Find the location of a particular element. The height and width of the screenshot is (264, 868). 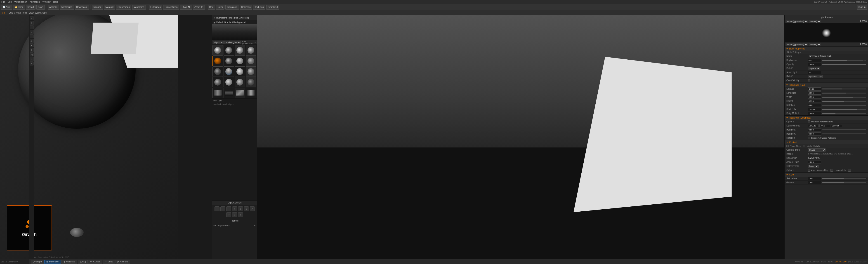

sec-menu-webshops: Web Shops is located at coordinates (41, 13).